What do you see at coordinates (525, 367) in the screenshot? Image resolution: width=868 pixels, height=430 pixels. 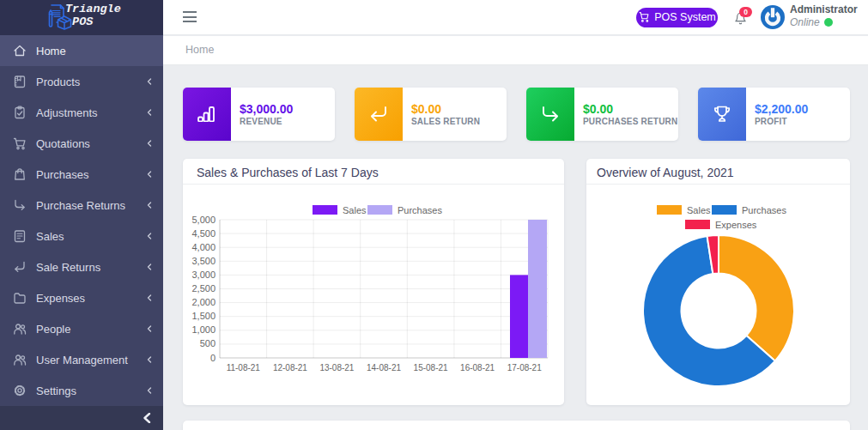 I see `svg-text: 17-08-21` at bounding box center [525, 367].